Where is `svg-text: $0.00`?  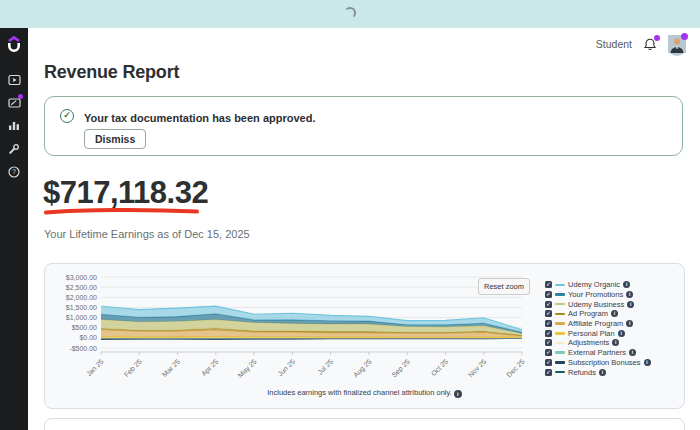 svg-text: $0.00 is located at coordinates (88, 338).